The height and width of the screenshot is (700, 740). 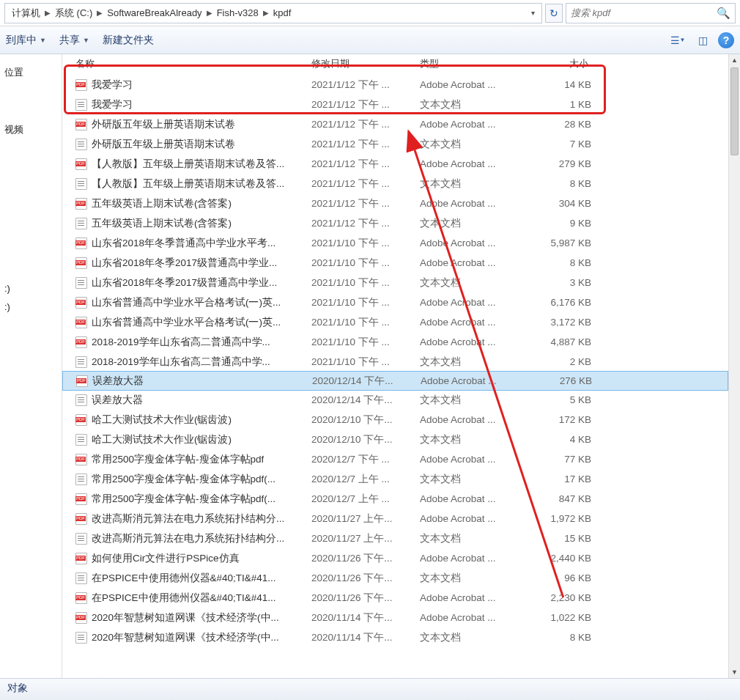 I want to click on file-date: 2021/1/10 下午 ..., so click(x=366, y=362).